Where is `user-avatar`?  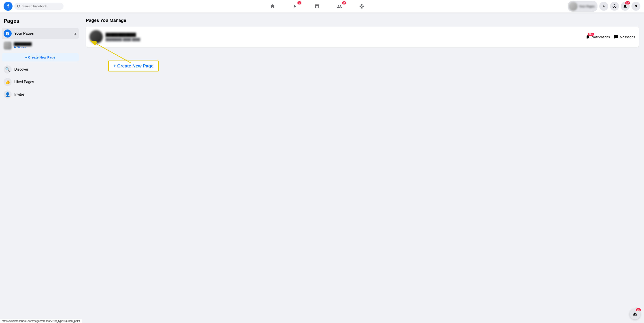 user-avatar is located at coordinates (573, 6).